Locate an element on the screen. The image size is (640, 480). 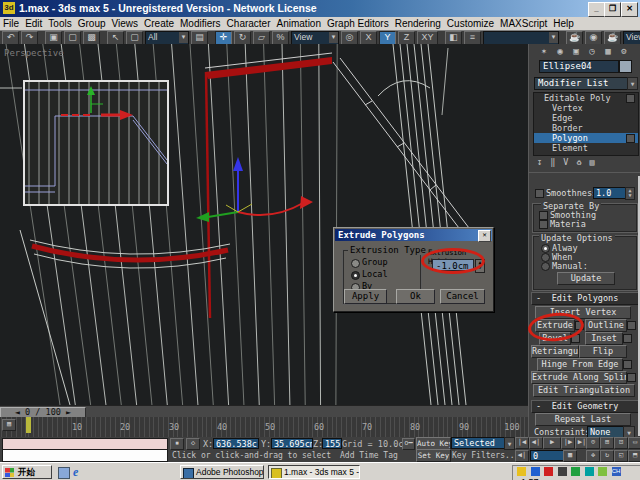
x-coord-field: 636.538c is located at coordinates (236, 444).